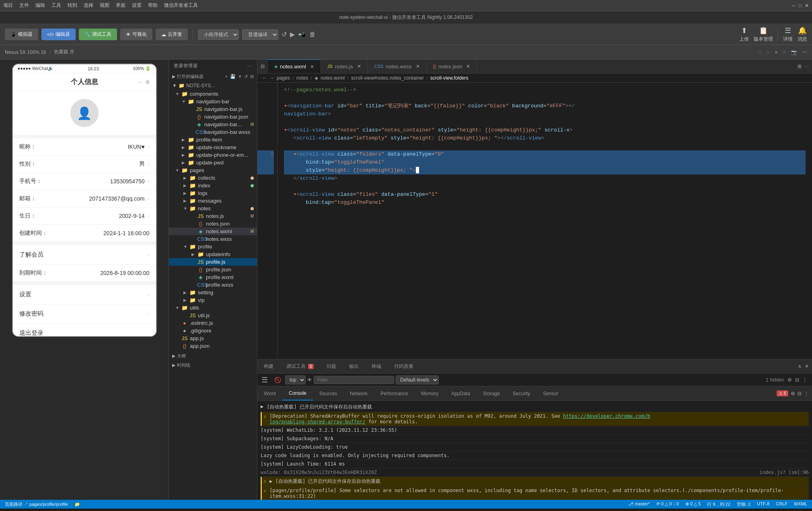  What do you see at coordinates (333, 78) in the screenshot?
I see `breadcrumb-file: notes.wxml` at bounding box center [333, 78].